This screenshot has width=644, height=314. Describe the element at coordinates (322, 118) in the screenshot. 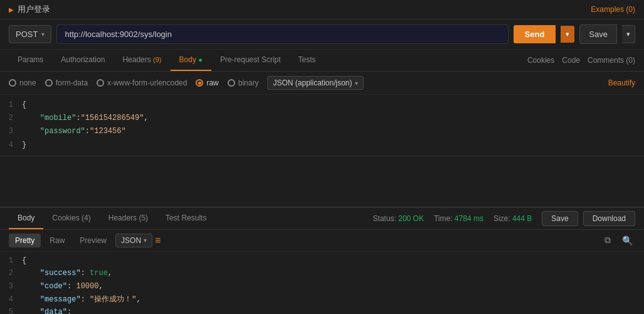

I see `code-line-2: 2 "mobile":"156154286549",` at that location.